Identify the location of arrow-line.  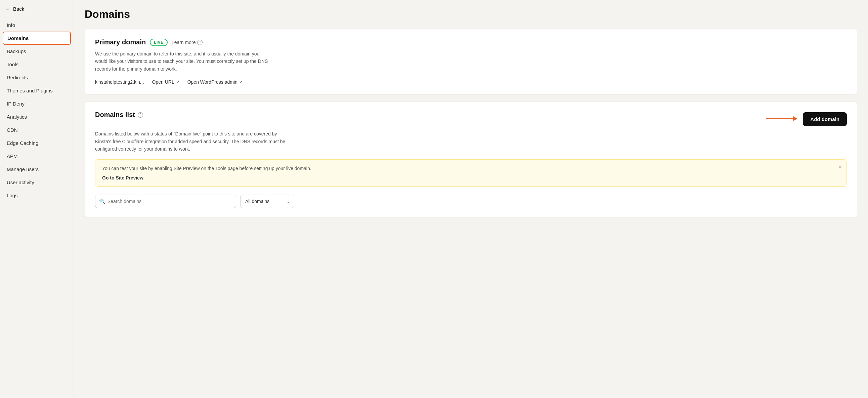
(779, 119).